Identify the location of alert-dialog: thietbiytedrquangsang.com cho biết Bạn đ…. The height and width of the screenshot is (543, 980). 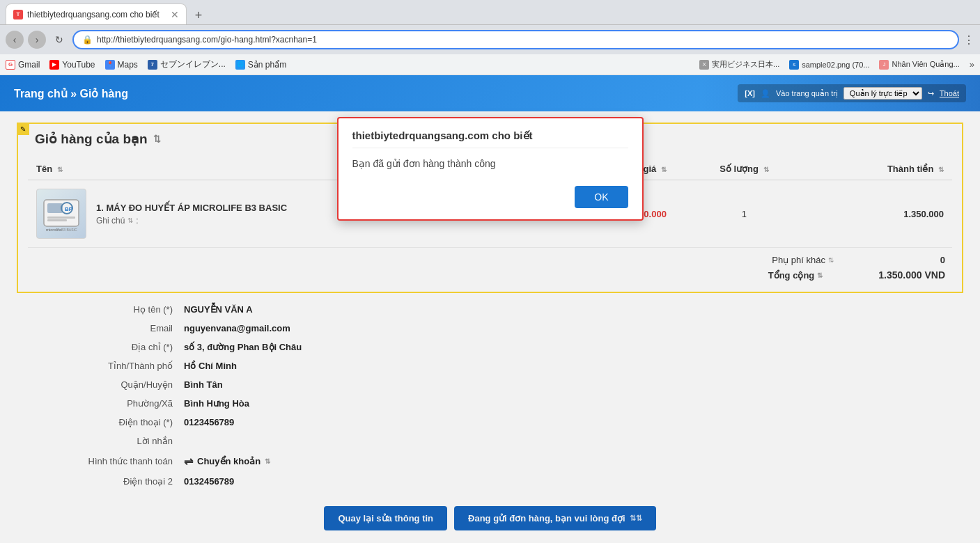
(490, 168).